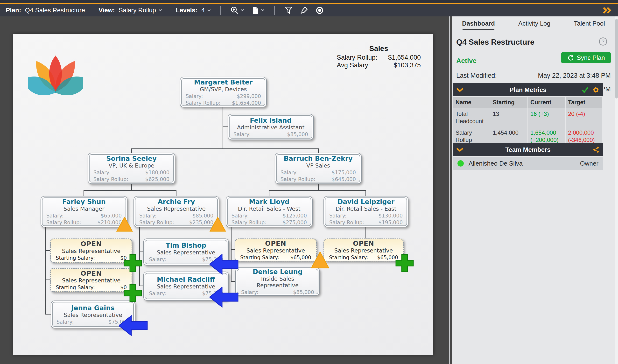  Describe the element at coordinates (131, 158) in the screenshot. I see `node-name: Sorina Seeley` at that location.